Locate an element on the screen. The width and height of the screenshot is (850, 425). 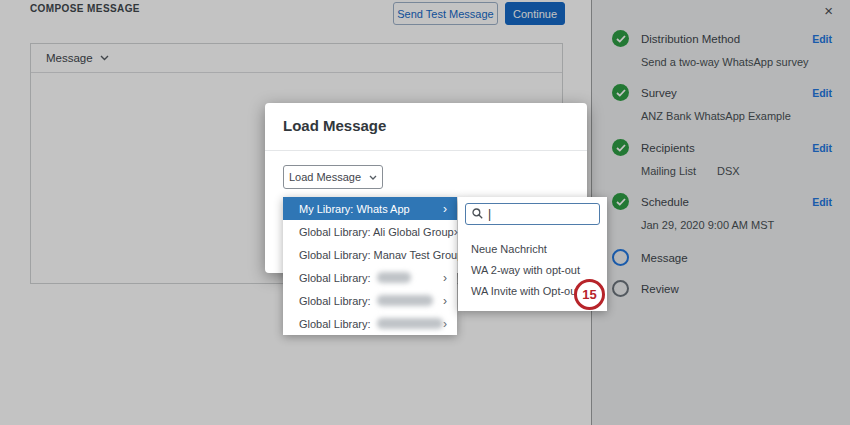
send-test-message-button: Send Test Message is located at coordinates (446, 14).